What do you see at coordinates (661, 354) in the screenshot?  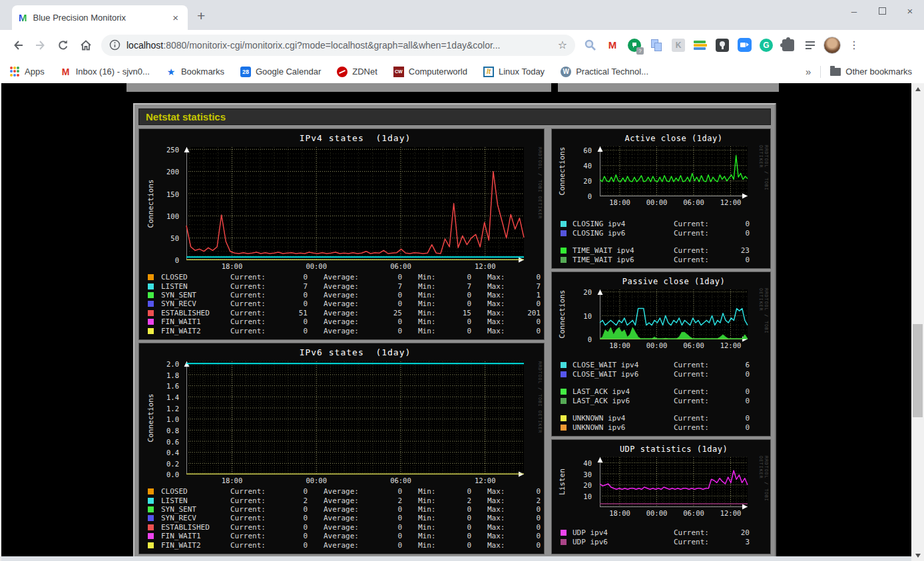 I see `passive-close-graph: Passive close (1day) Connections 01020 1…` at bounding box center [661, 354].